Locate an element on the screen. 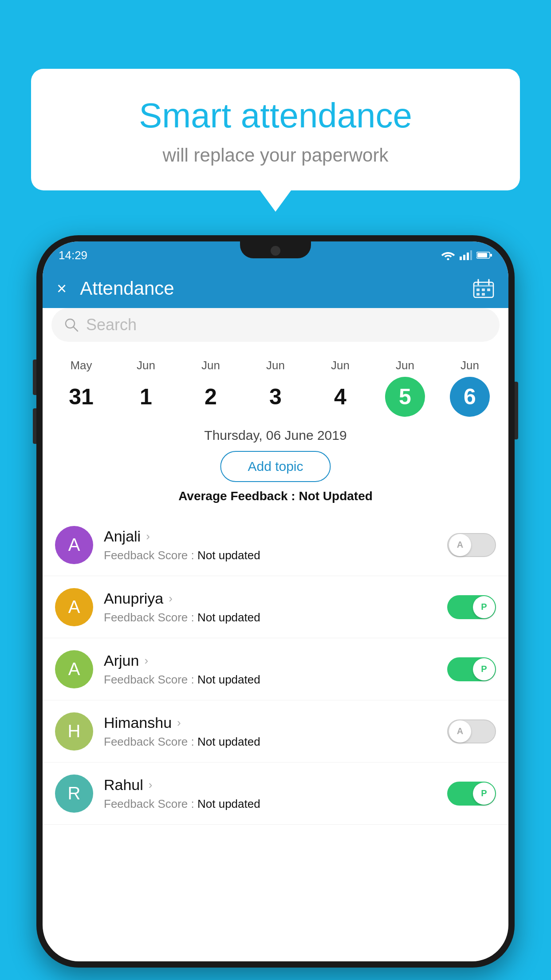 The width and height of the screenshot is (551, 980). student-info: Anjali › Feedback Score : Not updated is located at coordinates (276, 545).